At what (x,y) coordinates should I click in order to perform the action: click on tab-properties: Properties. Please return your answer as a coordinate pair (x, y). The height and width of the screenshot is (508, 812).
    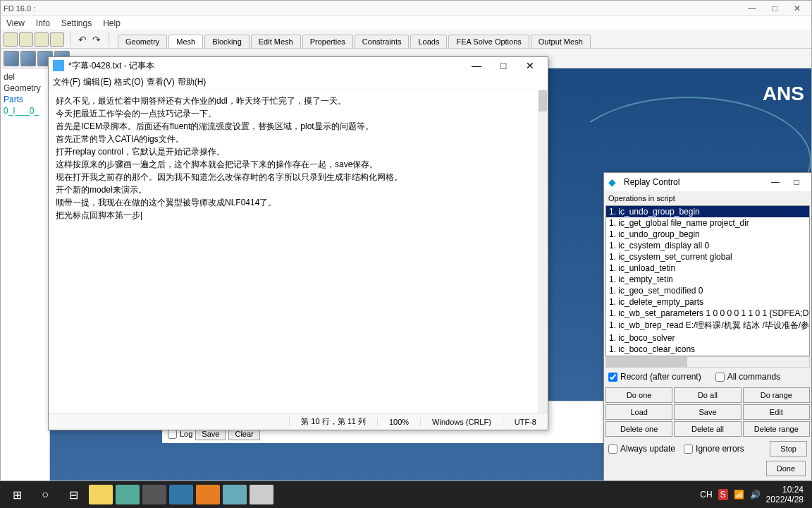
    Looking at the image, I should click on (328, 41).